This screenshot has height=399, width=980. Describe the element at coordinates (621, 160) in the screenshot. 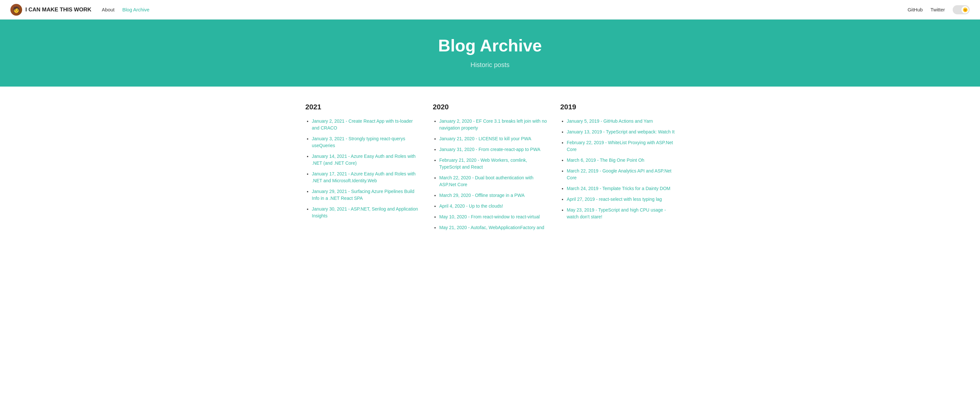

I see `list-item: March 6, 2019 - The Big One Point Oh` at that location.